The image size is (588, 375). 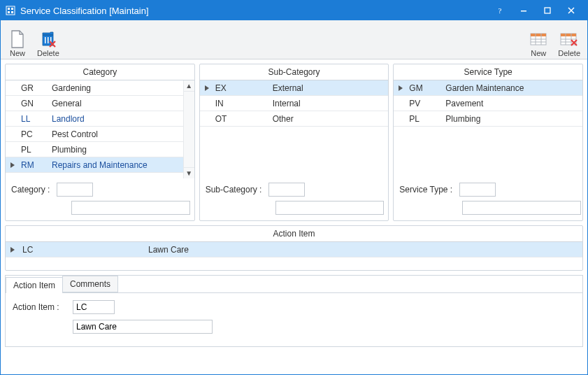 What do you see at coordinates (294, 10) in the screenshot?
I see `titlebar: Service Classification [Maintain] ?` at bounding box center [294, 10].